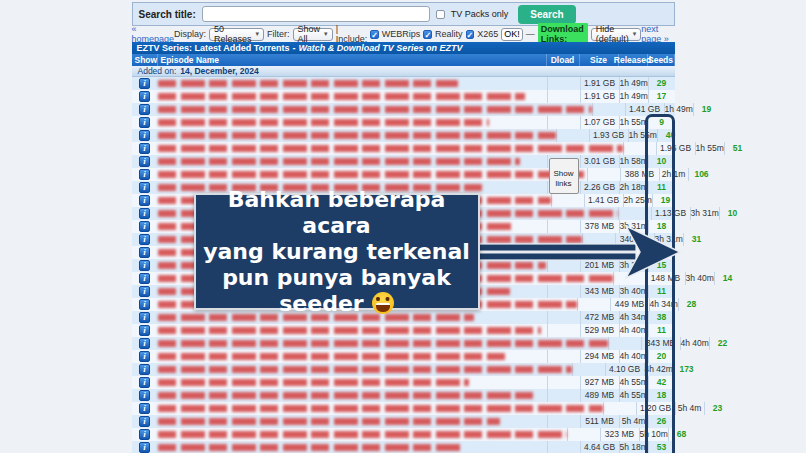 The width and height of the screenshot is (806, 453). Describe the element at coordinates (236, 34) in the screenshot. I see `display-select: 50 Releases▾` at that location.